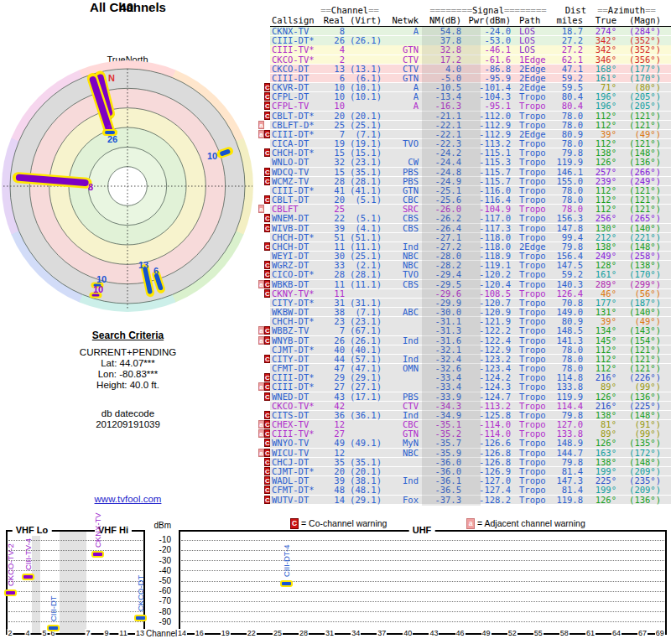  Describe the element at coordinates (143, 265) in the screenshot. I see `radar-channel-label: 13` at that location.